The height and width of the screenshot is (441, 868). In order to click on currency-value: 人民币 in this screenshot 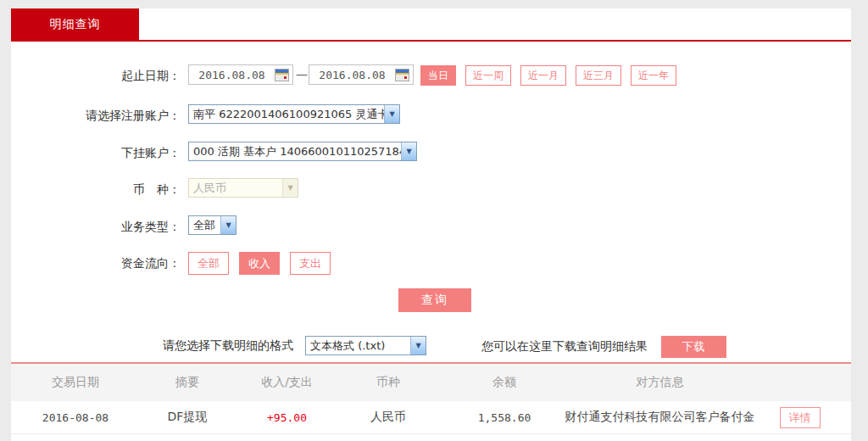, I will do `click(236, 188)`.